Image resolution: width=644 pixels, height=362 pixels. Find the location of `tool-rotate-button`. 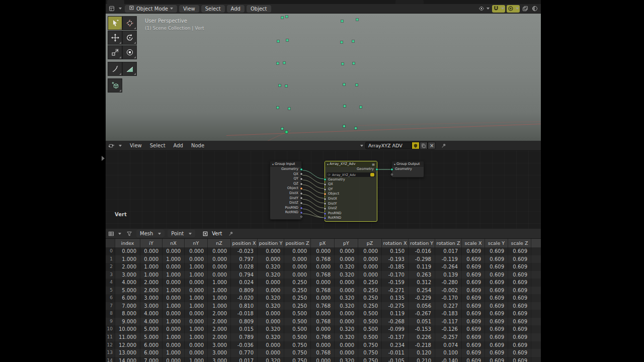

tool-rotate-button is located at coordinates (130, 38).